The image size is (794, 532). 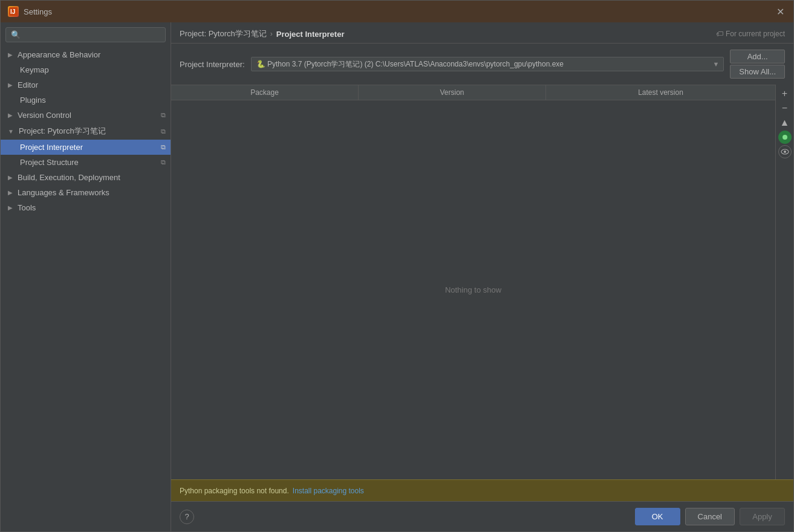 I want to click on sidebar-item-editor: ▶ Editor, so click(x=86, y=85).